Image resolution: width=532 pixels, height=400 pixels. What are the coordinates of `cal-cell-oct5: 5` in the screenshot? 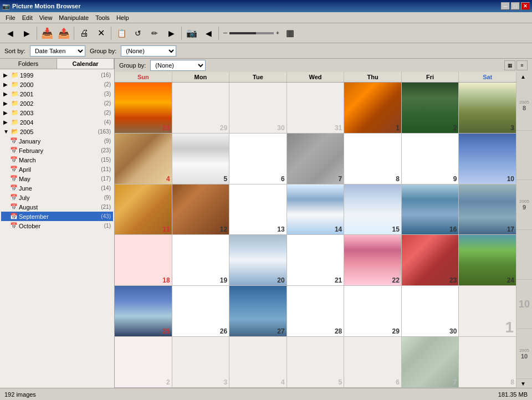 It's located at (316, 362).